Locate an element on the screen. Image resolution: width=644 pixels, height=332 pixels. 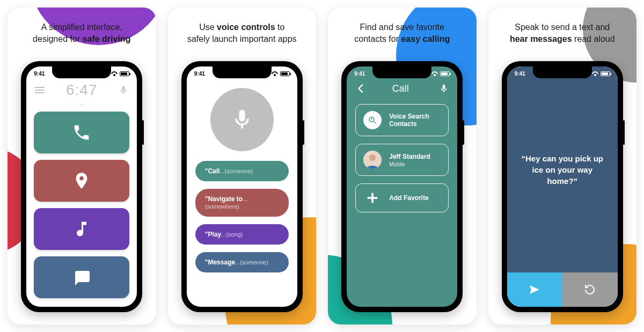
message-button is located at coordinates (82, 277).